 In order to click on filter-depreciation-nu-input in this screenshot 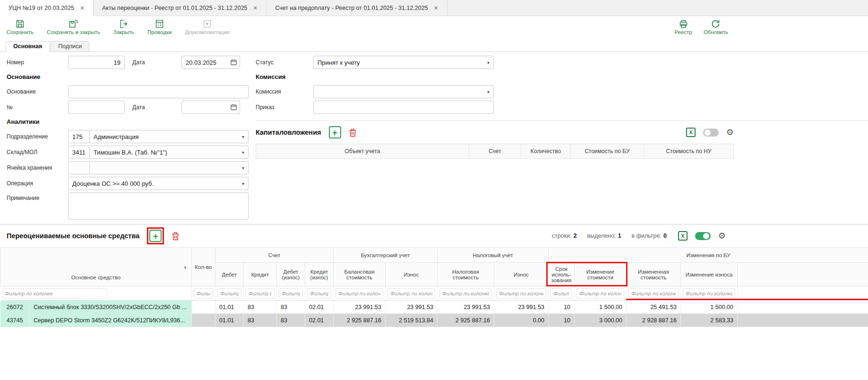, I will do `click(521, 293)`.